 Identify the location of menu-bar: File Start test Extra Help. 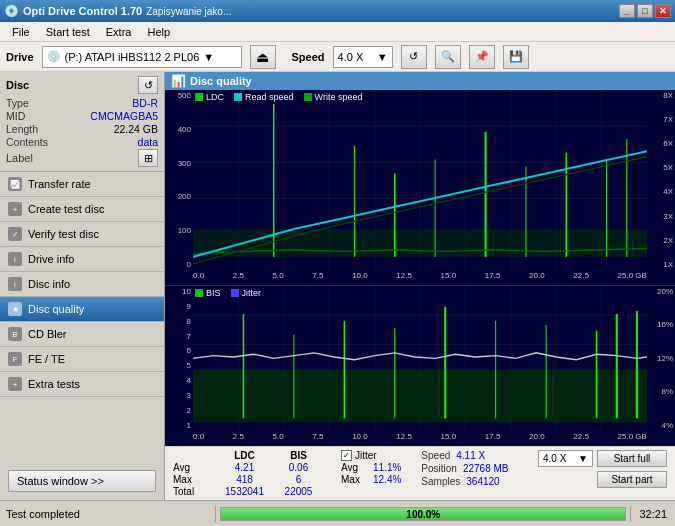
(338, 32).